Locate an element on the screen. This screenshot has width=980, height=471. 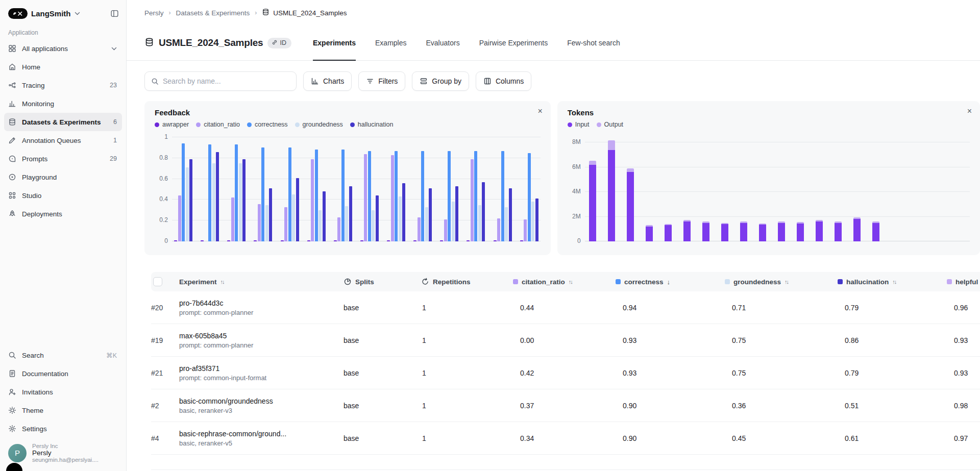
bar-group is located at coordinates (370, 196).